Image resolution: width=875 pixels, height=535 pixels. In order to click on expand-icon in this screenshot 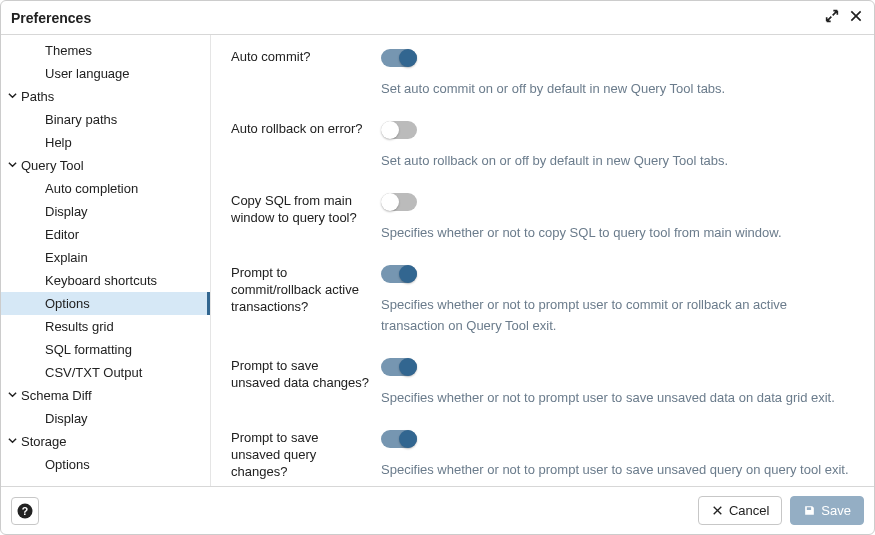, I will do `click(832, 18)`.